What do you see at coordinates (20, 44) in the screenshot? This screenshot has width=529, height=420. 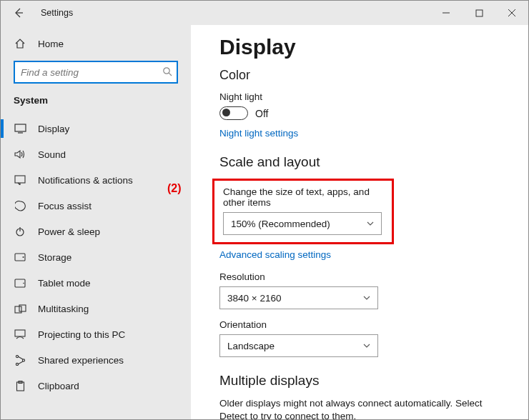 I see `home-icon` at bounding box center [20, 44].